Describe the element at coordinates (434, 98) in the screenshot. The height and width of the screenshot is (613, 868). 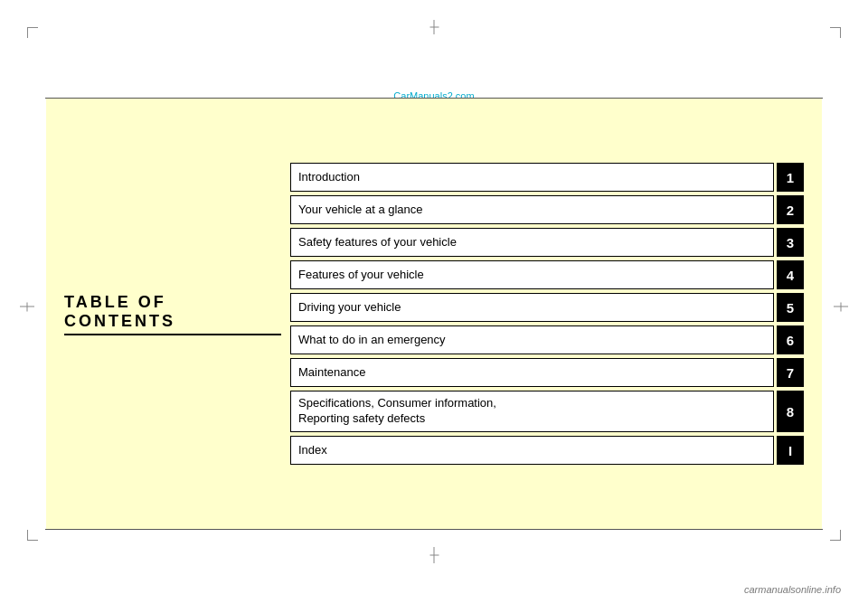
I see `top-border-line` at that location.